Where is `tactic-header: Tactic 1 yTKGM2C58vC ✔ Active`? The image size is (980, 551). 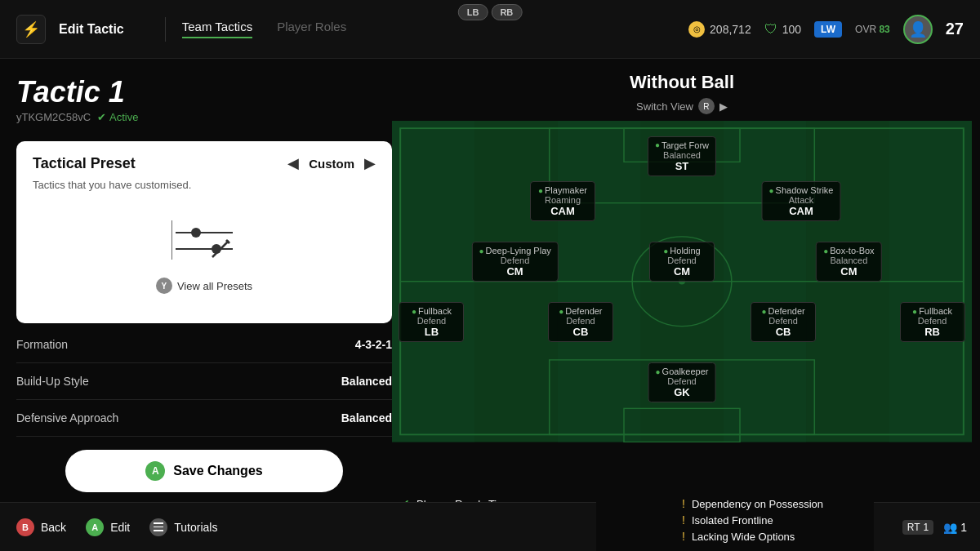 tactic-header: Tactic 1 yTKGM2C58vC ✔ Active is located at coordinates (204, 95).